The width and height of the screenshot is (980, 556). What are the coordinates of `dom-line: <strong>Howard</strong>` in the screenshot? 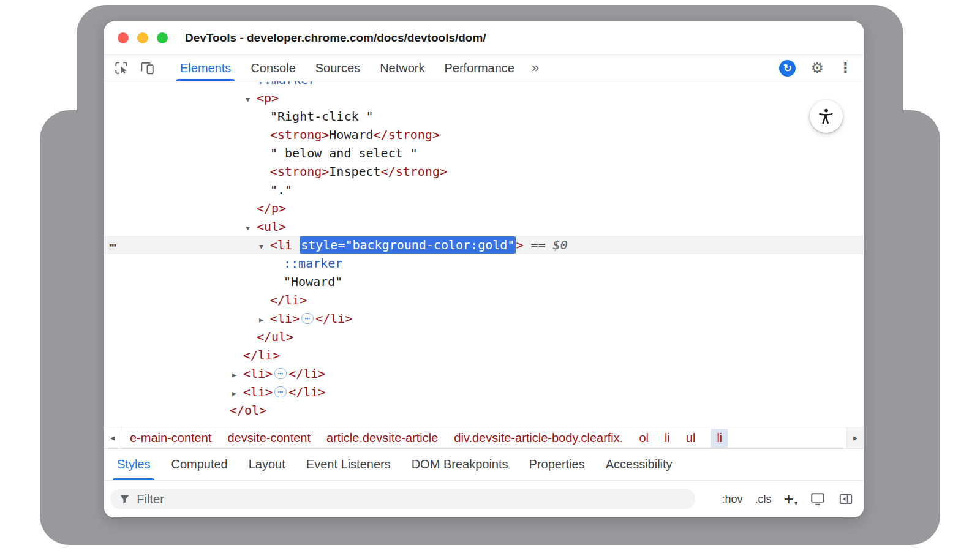 It's located at (484, 135).